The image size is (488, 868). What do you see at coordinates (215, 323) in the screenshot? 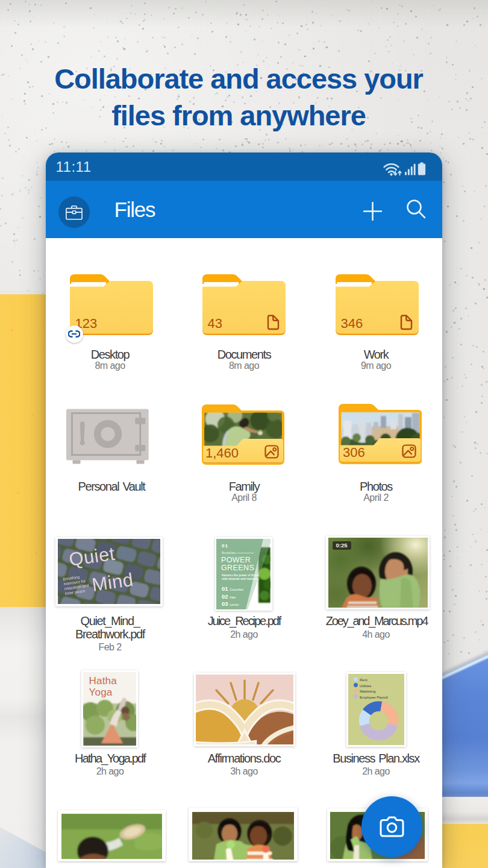
I see `svg-text: 43` at bounding box center [215, 323].